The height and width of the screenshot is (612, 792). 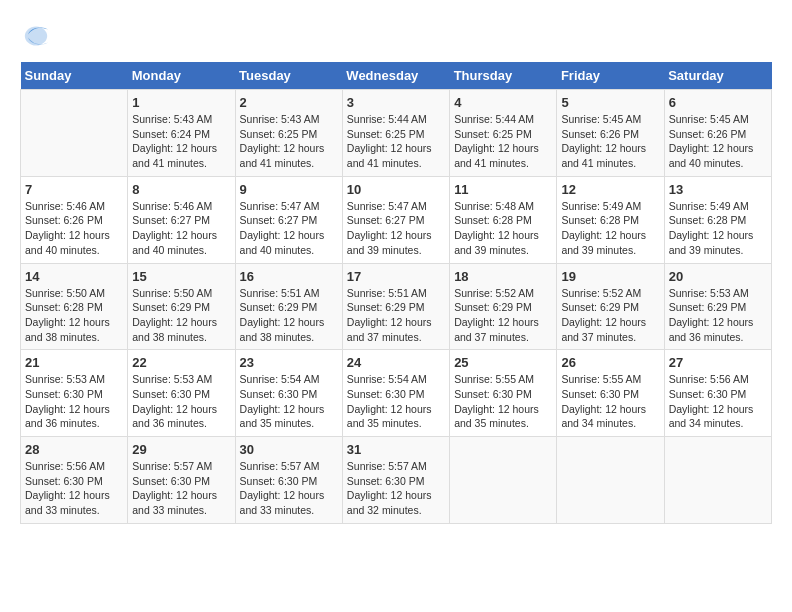 What do you see at coordinates (504, 306) in the screenshot?
I see `calendar-cell: 18Sunrise: 5:52 AMSunset: 6:29 PMDayligh…` at bounding box center [504, 306].